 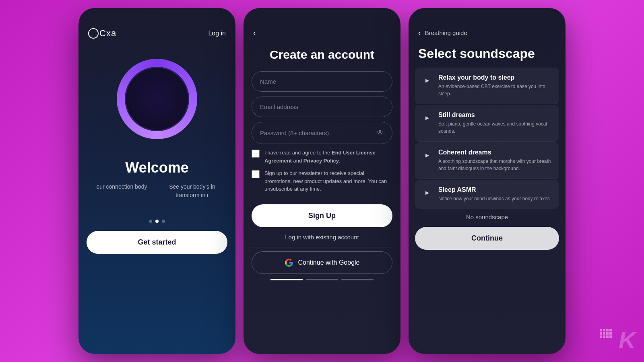 I want to click on logo: Cxa, so click(x=102, y=33).